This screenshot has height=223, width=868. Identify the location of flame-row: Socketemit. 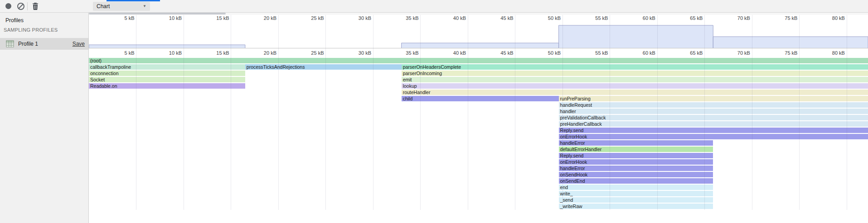
(479, 80).